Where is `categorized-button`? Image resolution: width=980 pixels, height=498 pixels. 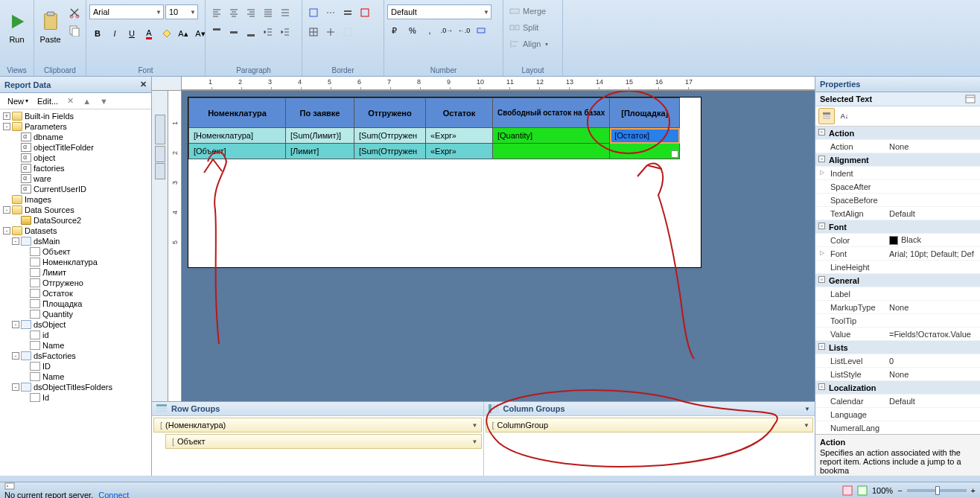 categorized-button is located at coordinates (827, 116).